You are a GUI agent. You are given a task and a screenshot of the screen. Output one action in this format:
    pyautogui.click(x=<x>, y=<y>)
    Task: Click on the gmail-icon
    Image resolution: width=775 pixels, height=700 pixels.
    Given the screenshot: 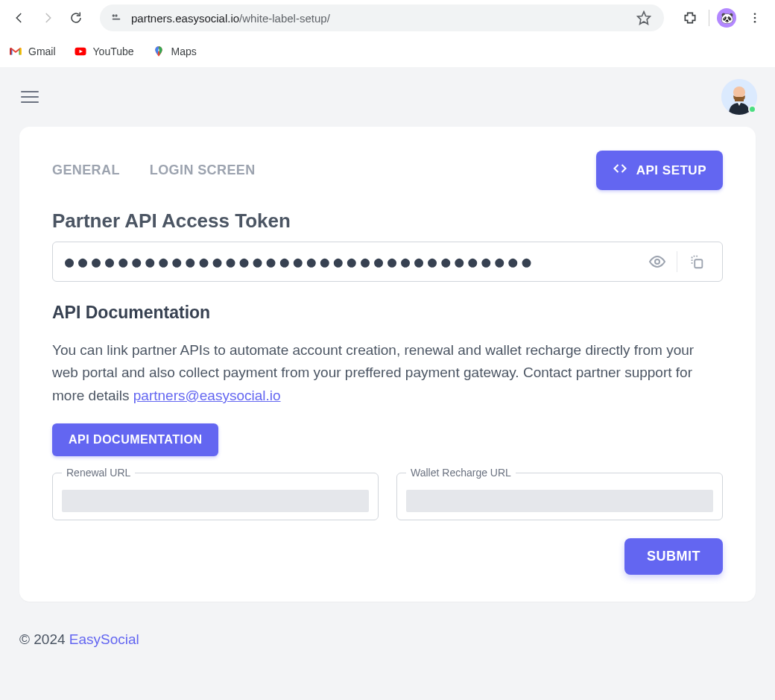 What is the action you would take?
    pyautogui.click(x=16, y=51)
    